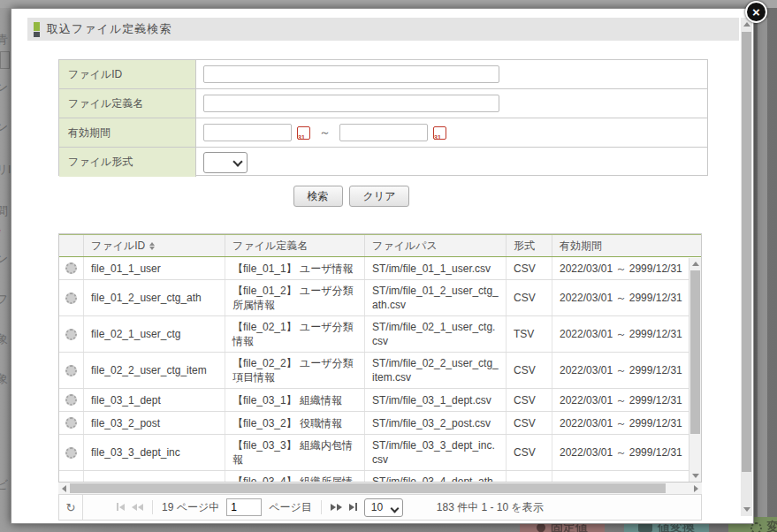  Describe the element at coordinates (436, 452) in the screenshot. I see `cell-file-path: ST/im/file_03_3_dept_inc.csv` at that location.